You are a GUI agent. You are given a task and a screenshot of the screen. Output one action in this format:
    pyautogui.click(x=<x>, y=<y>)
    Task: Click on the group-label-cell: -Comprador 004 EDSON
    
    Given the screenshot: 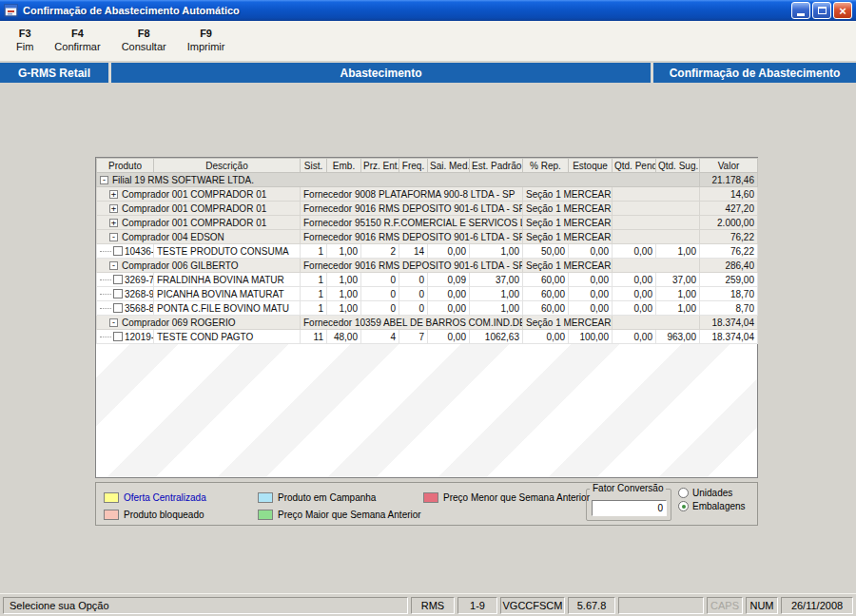 What is the action you would take?
    pyautogui.click(x=199, y=238)
    